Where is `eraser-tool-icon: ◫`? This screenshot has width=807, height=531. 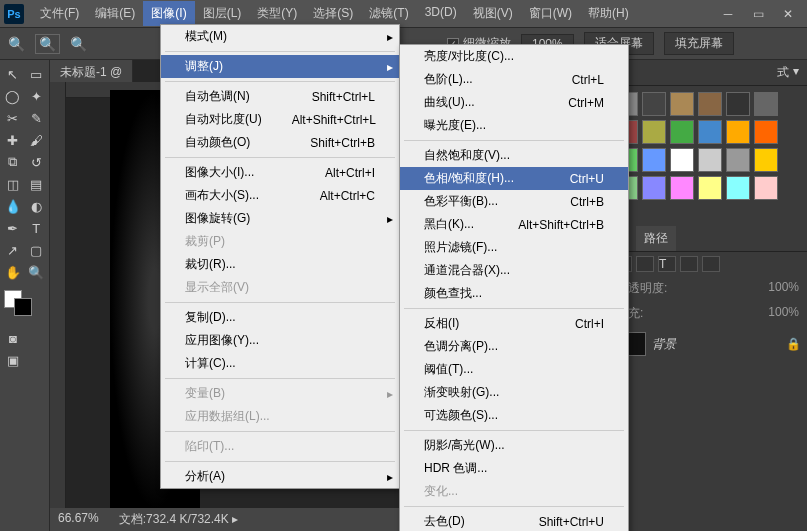
eraser-tool-icon: ◫ is located at coordinates (13, 184).